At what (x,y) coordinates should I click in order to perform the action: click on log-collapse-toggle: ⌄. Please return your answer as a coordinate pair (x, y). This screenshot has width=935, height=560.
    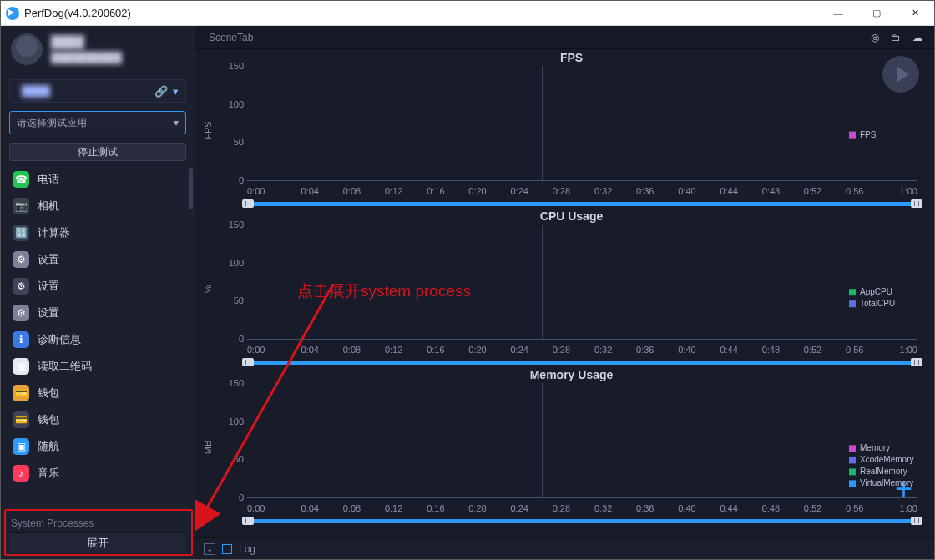
    Looking at the image, I should click on (210, 549).